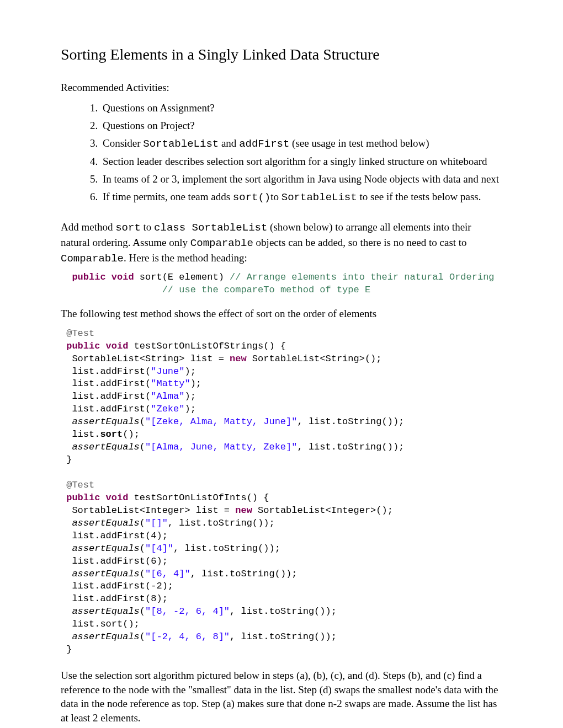  Describe the element at coordinates (301, 179) in the screenshot. I see `list-item: In teams of 2 or 3, implement the sort a…` at that location.